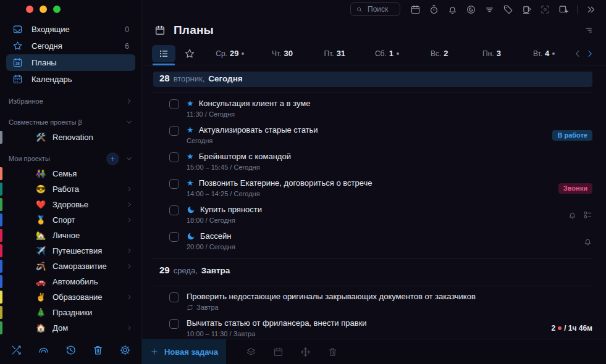  Describe the element at coordinates (17, 30) in the screenshot. I see `inbox-icon` at that location.